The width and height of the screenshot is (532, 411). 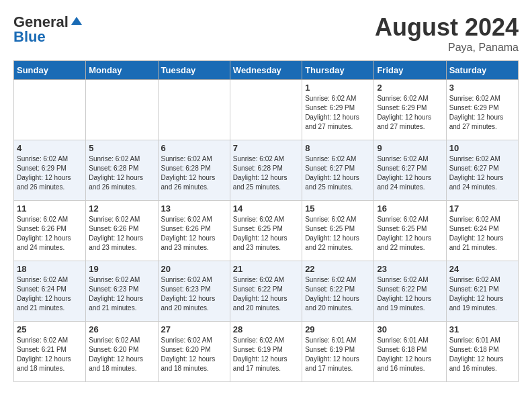 I want to click on logo-blue-text: Blue, so click(x=30, y=37).